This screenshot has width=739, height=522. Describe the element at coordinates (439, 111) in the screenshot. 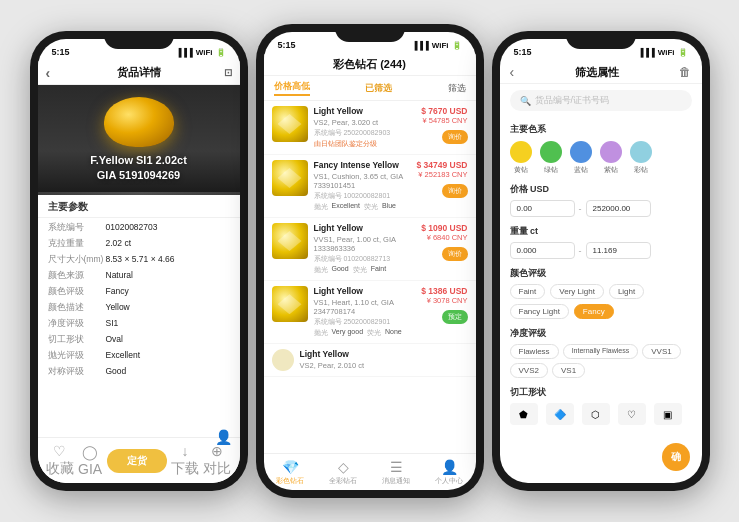

I see `p2-price-usd-0: $ 7670 USD` at that location.